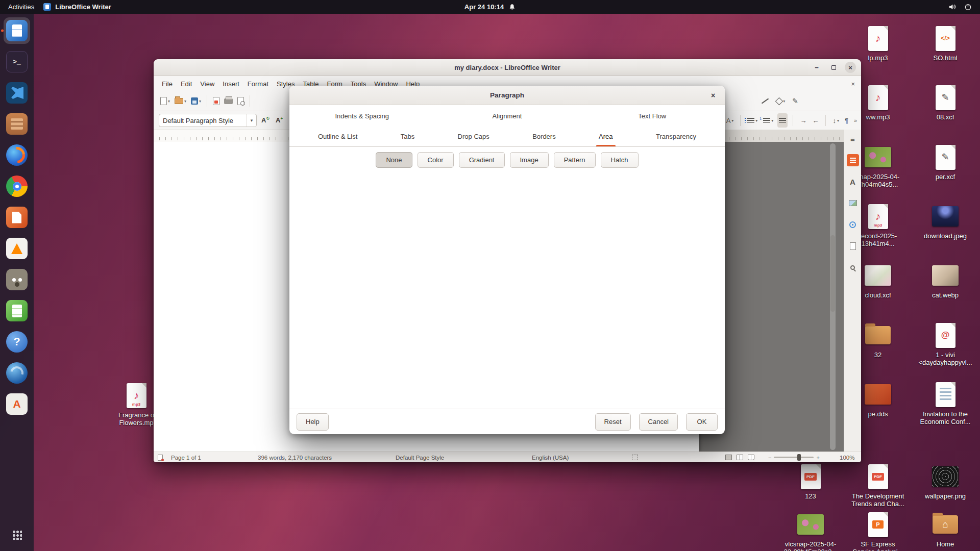 Image resolution: width=980 pixels, height=551 pixels. Describe the element at coordinates (702, 422) in the screenshot. I see `ok-button: OK` at that location.